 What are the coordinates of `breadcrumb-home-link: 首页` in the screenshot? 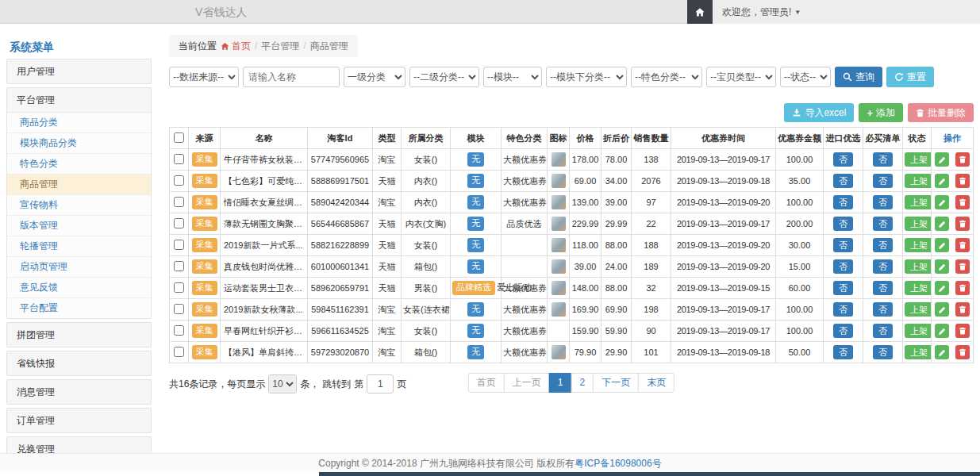 It's located at (236, 46).